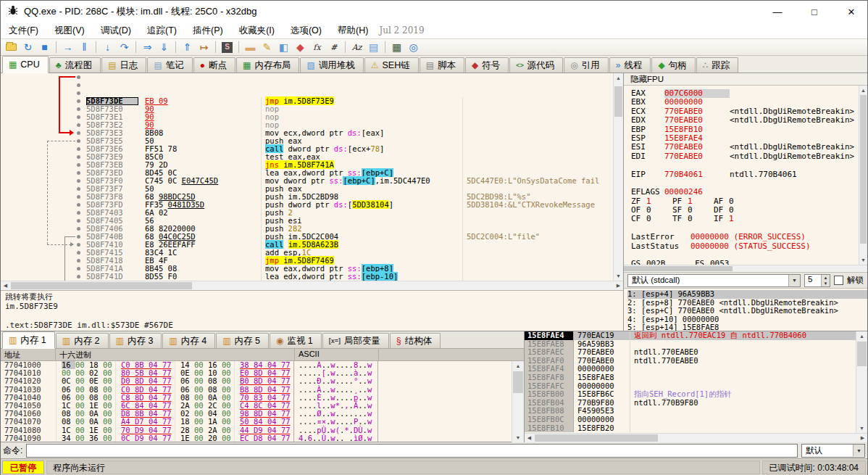 The image size is (868, 475). What do you see at coordinates (690, 429) in the screenshot?
I see `stack-row: 15E8FB1015E8FB20` at bounding box center [690, 429].